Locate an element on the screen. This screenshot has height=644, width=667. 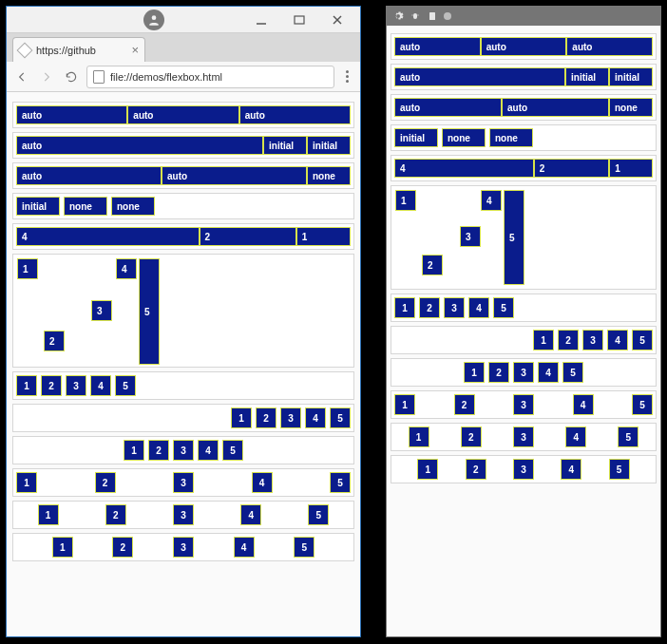
tab-favicon-icon is located at coordinates (25, 49).